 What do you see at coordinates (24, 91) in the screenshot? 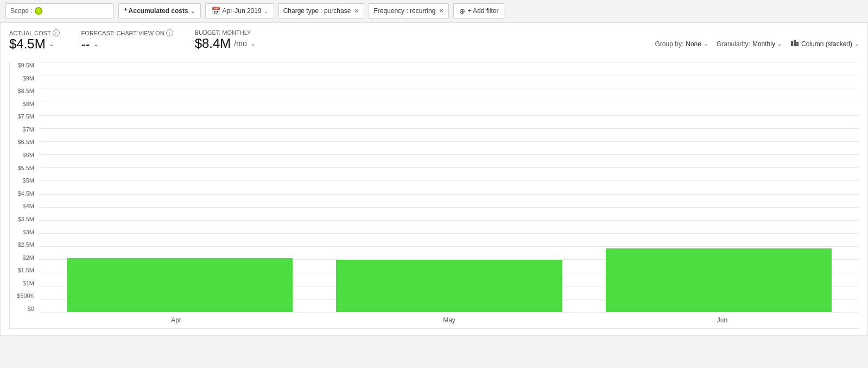
I see `y-label: $8.5M` at bounding box center [24, 91].